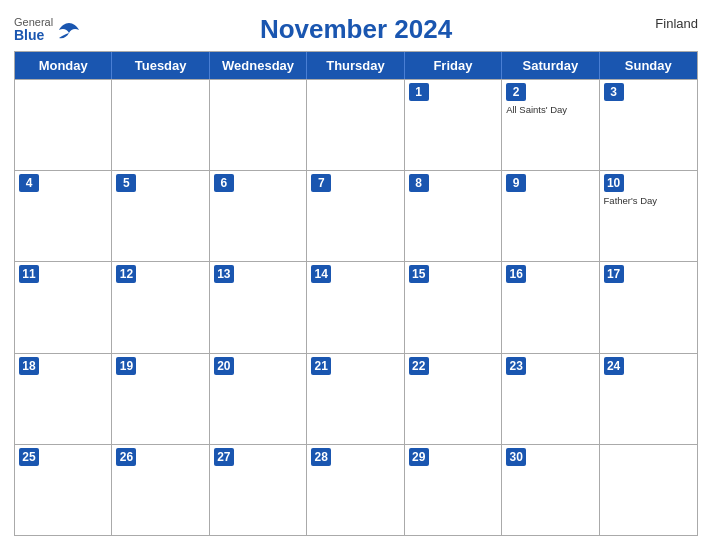  What do you see at coordinates (454, 490) in the screenshot?
I see `calendar-cell: 29` at bounding box center [454, 490].